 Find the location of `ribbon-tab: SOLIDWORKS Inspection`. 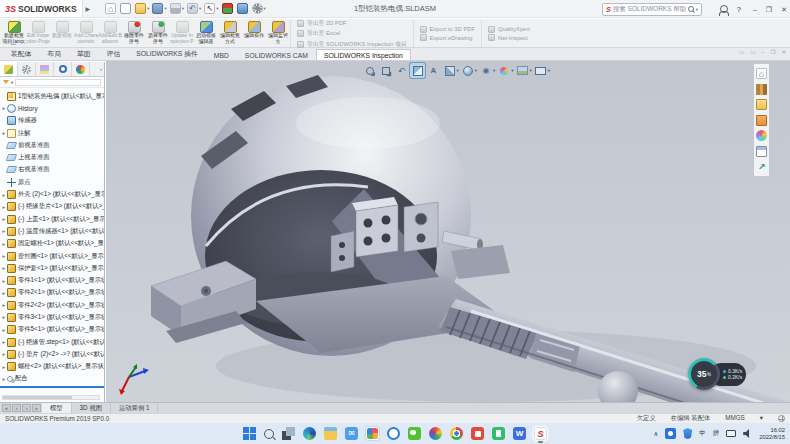

ribbon-tab: SOLIDWORKS Inspection is located at coordinates (364, 54).